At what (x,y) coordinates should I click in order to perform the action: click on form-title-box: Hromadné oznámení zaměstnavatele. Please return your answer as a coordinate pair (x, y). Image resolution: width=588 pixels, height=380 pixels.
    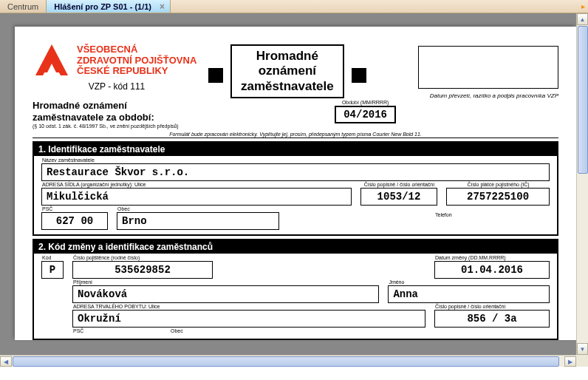
    Looking at the image, I should click on (287, 71).